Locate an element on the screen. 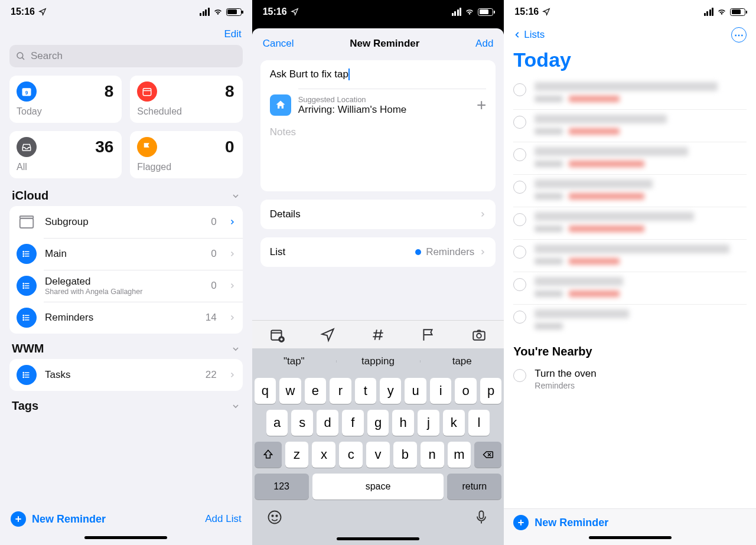 This screenshot has height=545, width=756. cancel-button: Cancel is located at coordinates (279, 44).